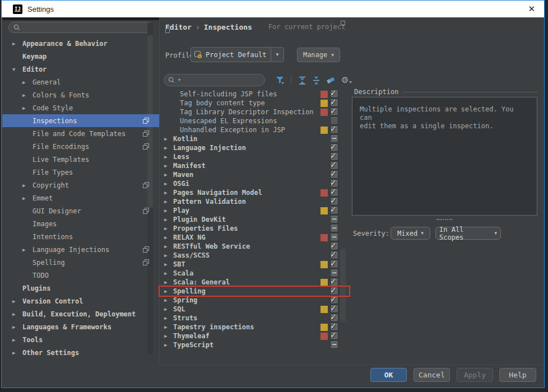 The image size is (548, 392). What do you see at coordinates (81, 147) in the screenshot?
I see `sidebar-item: File Encodings` at bounding box center [81, 147].